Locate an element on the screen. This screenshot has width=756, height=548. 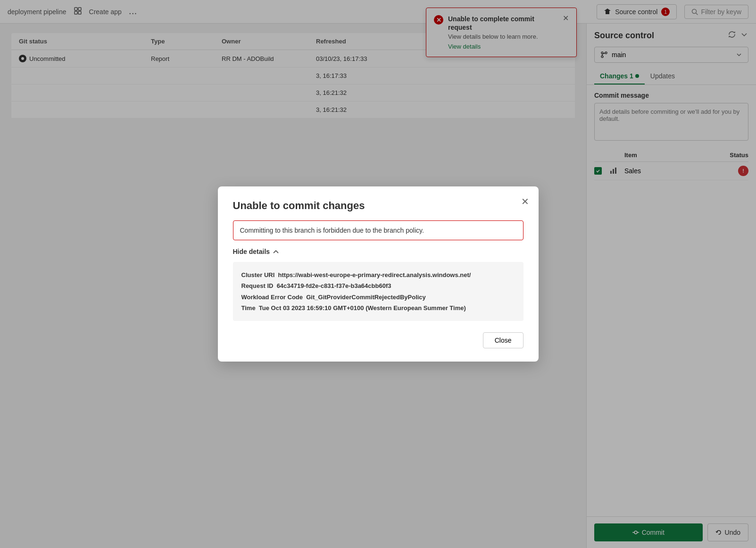
workload-error-label: Workload Error Code is located at coordinates (273, 297).